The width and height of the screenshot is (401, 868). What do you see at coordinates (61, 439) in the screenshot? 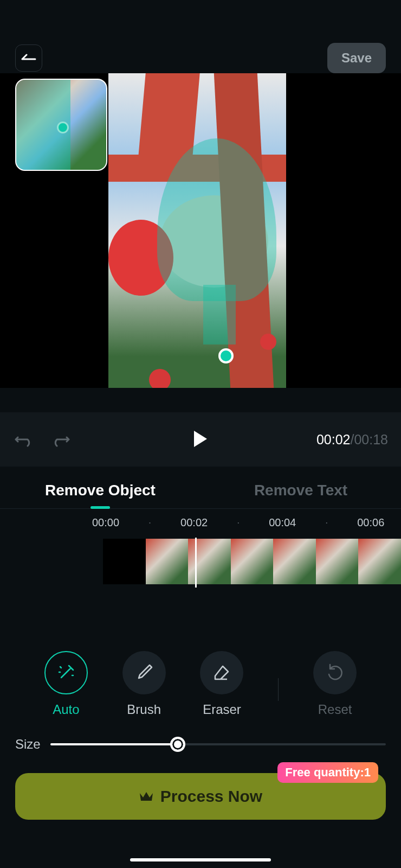
I see `redo-button` at bounding box center [61, 439].